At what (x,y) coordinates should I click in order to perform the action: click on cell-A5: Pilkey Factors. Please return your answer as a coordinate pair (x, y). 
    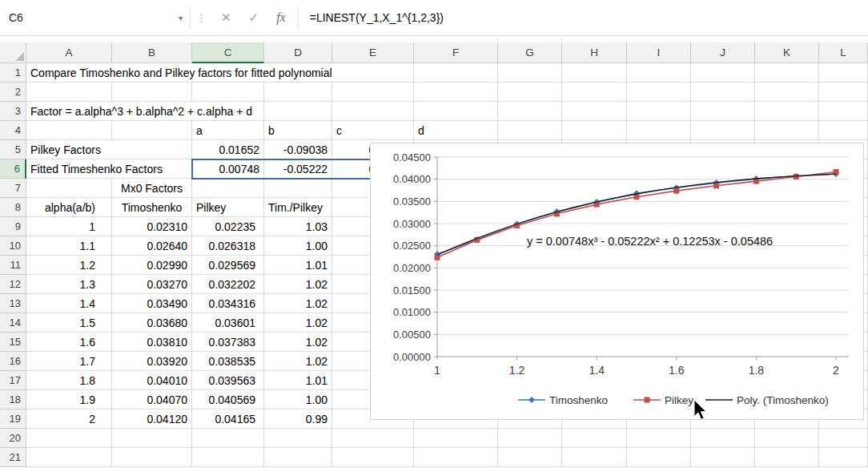
    Looking at the image, I should click on (109, 150).